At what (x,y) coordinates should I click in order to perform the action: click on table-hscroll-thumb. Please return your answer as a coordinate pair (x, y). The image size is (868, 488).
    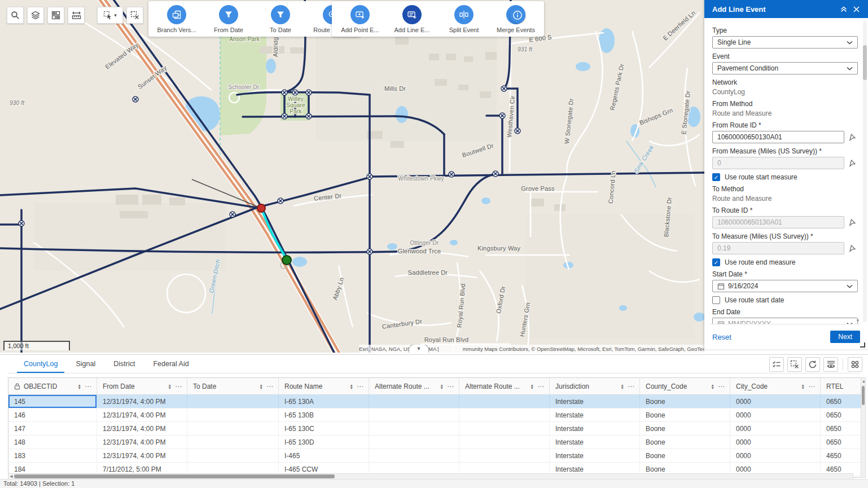
    Looking at the image, I should click on (174, 476).